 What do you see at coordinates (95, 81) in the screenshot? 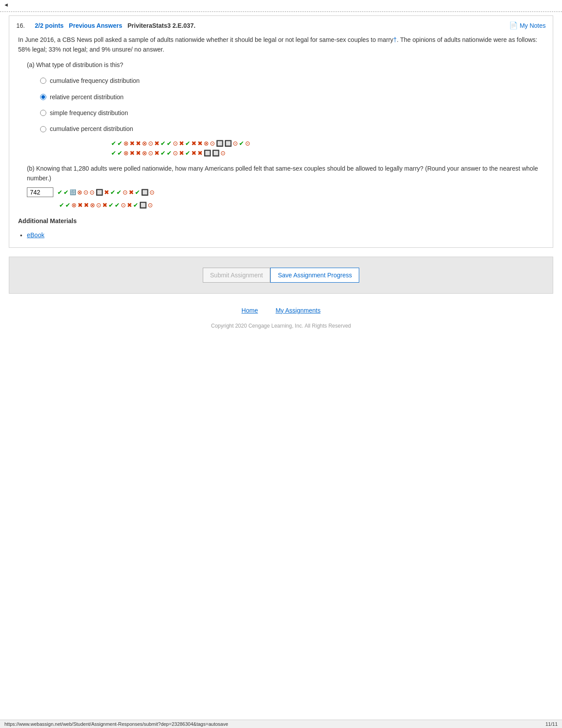
I see `option-1-label: cumulative frequency distribution` at bounding box center [95, 81].